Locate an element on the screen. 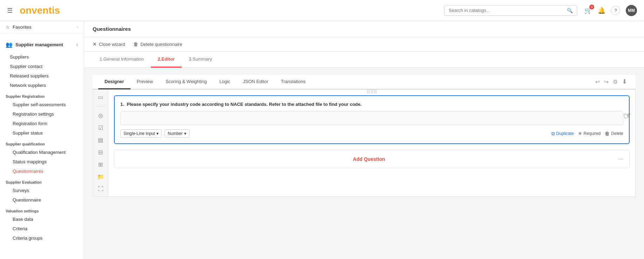 This screenshot has width=644, height=259. tab-editor: 2.Editor is located at coordinates (166, 60).